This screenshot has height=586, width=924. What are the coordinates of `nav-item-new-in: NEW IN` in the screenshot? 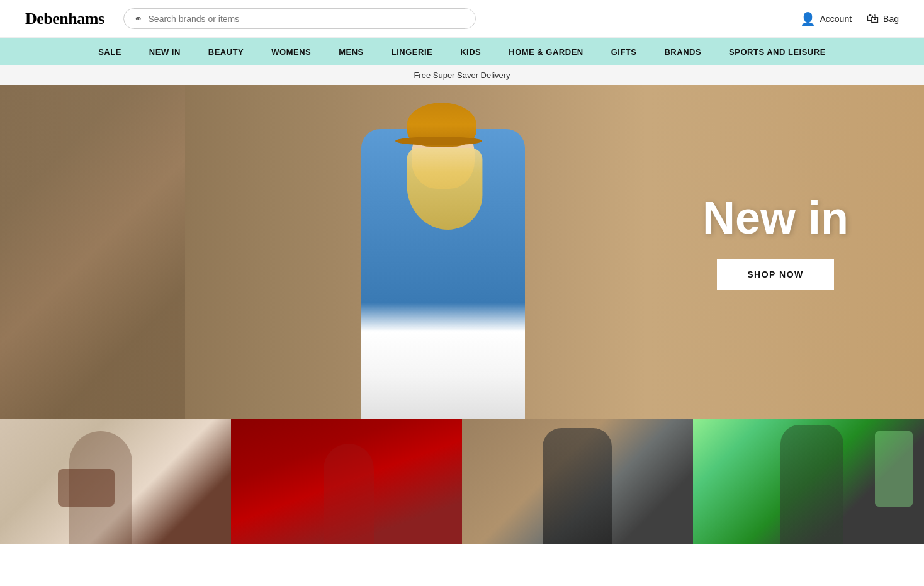 It's located at (165, 52).